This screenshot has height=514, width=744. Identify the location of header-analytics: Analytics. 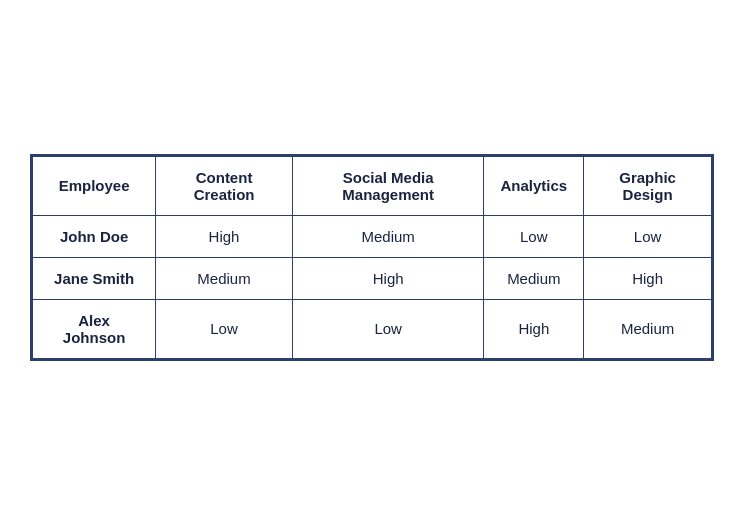
(534, 186).